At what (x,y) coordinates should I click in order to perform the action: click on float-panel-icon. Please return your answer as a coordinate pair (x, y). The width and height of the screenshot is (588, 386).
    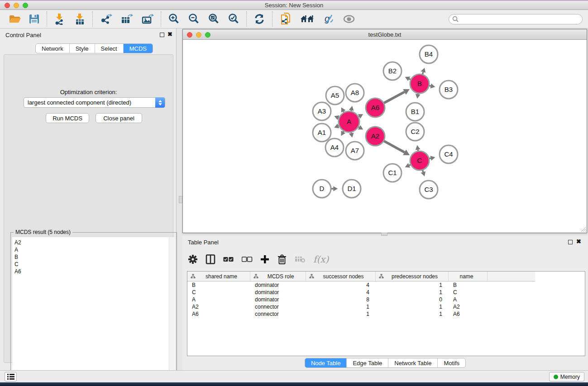
    Looking at the image, I should click on (162, 35).